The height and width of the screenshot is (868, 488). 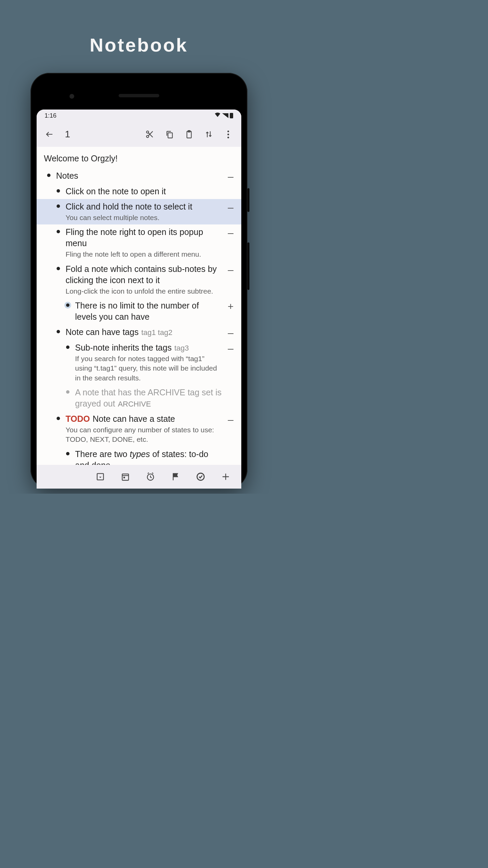 What do you see at coordinates (139, 45) in the screenshot?
I see `page-heading: Notebook` at bounding box center [139, 45].